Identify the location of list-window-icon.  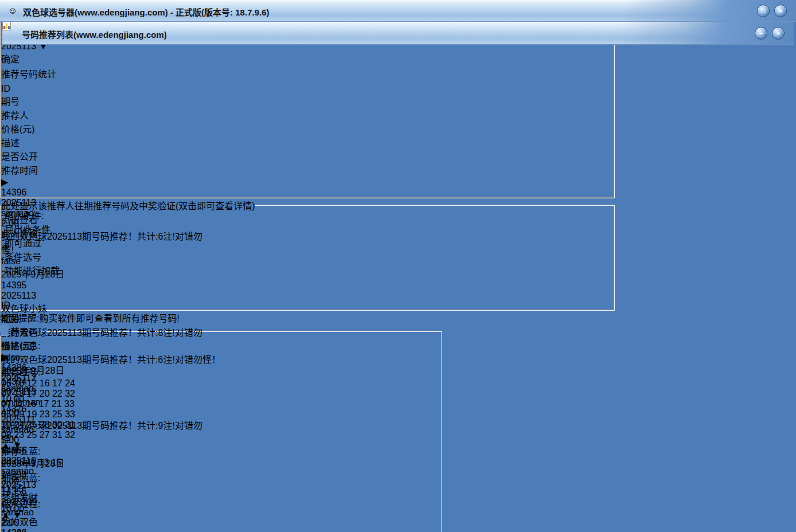
(7, 26).